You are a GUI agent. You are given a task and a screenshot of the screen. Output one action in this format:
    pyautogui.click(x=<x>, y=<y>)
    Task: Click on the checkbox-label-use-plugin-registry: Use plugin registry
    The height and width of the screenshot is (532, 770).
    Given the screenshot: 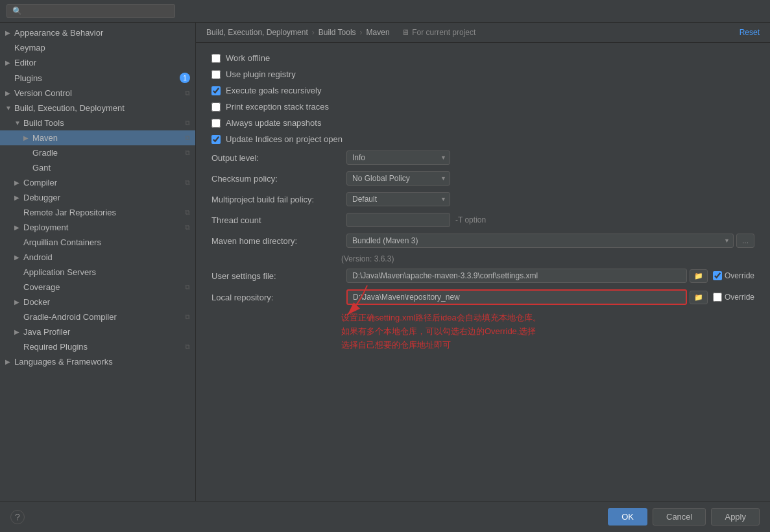 What is the action you would take?
    pyautogui.click(x=254, y=74)
    